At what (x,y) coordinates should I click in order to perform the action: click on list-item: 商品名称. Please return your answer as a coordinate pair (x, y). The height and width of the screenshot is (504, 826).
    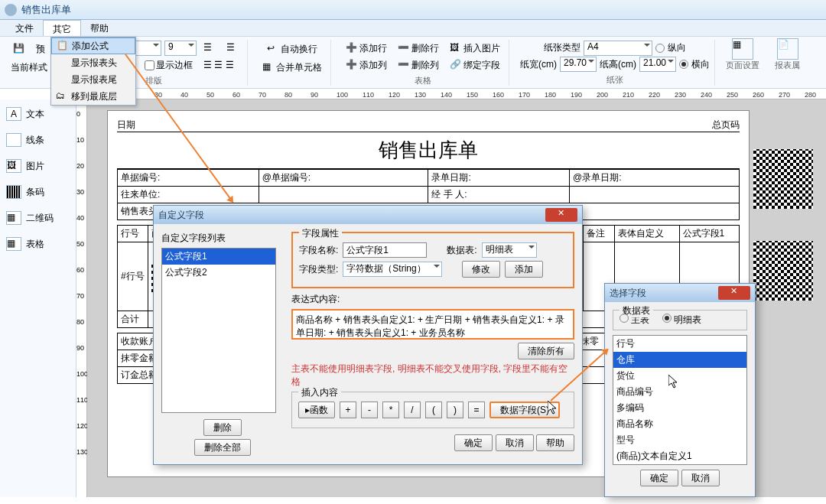
    Looking at the image, I should click on (680, 424).